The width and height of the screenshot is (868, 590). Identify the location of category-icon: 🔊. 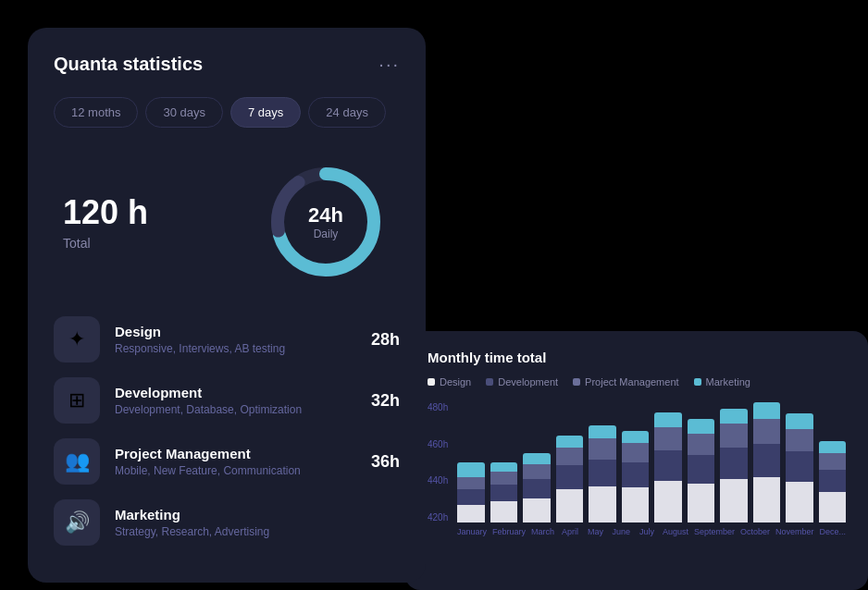
(77, 522).